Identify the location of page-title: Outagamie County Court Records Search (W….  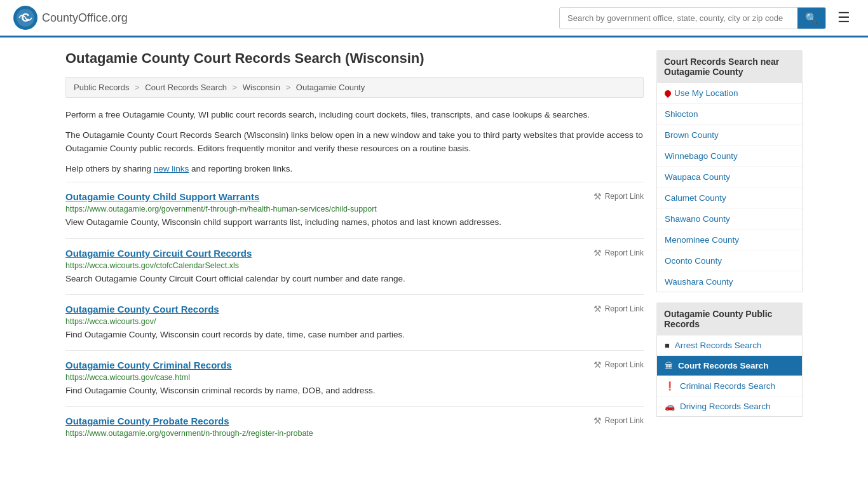
(355, 58).